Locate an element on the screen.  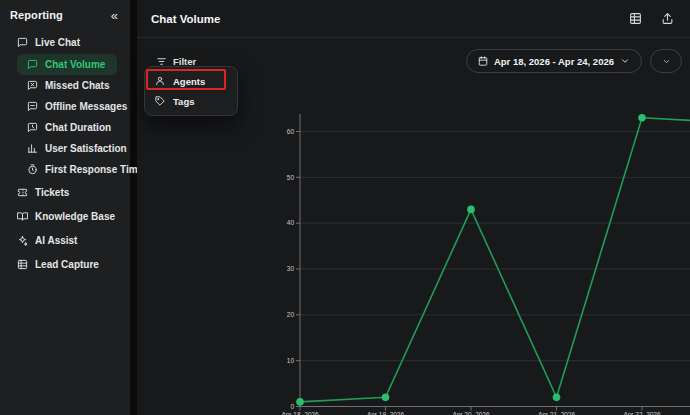
sidebar-item-lead-capture: Lead Capture is located at coordinates (65, 264).